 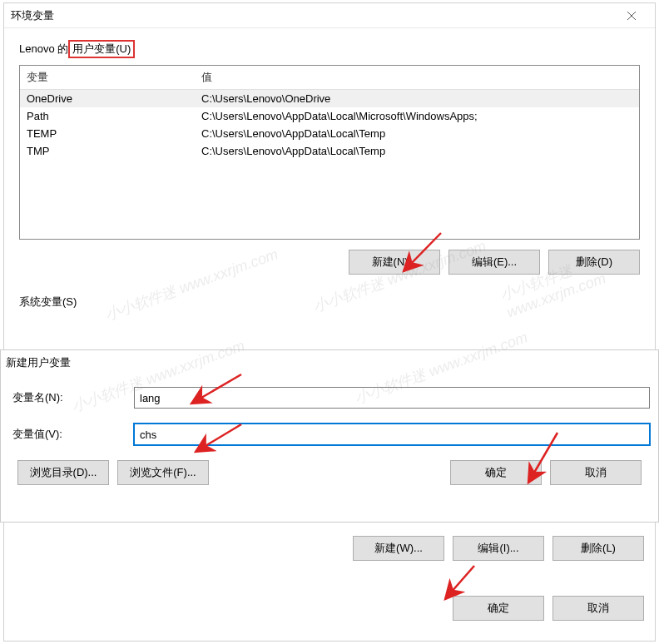 I want to click on edit-user-var-button: 编辑(E)..., so click(x=494, y=262).